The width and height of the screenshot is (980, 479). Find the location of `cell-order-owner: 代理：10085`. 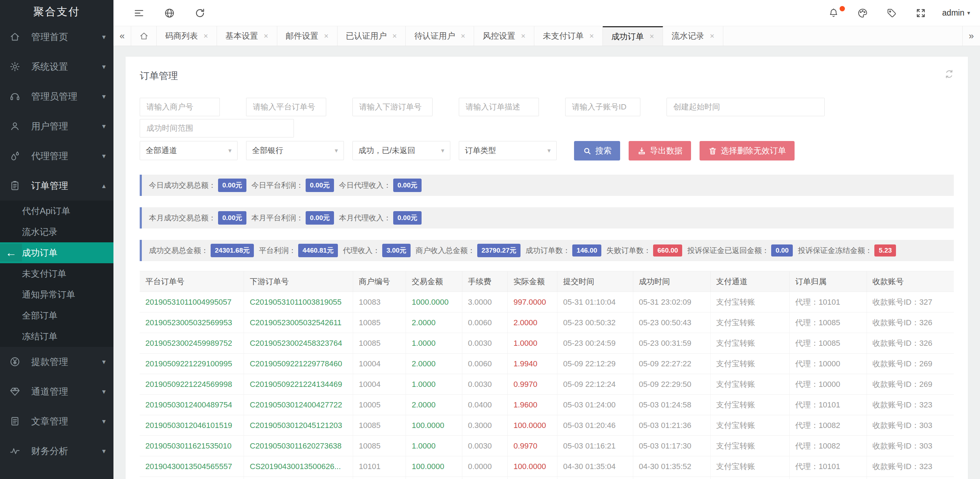

cell-order-owner: 代理：10085 is located at coordinates (828, 323).